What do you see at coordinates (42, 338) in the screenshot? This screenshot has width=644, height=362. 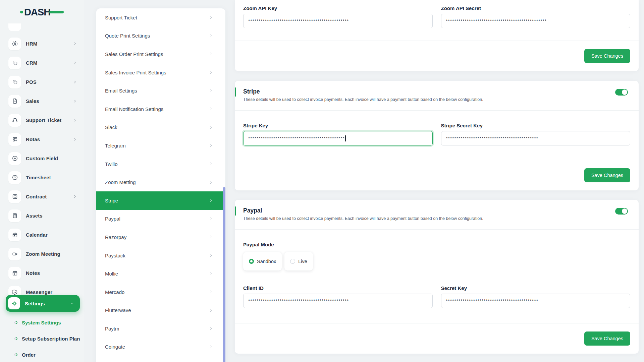 I see `settings-submenu: System Settings Setup Subscription Plan …` at bounding box center [42, 338].